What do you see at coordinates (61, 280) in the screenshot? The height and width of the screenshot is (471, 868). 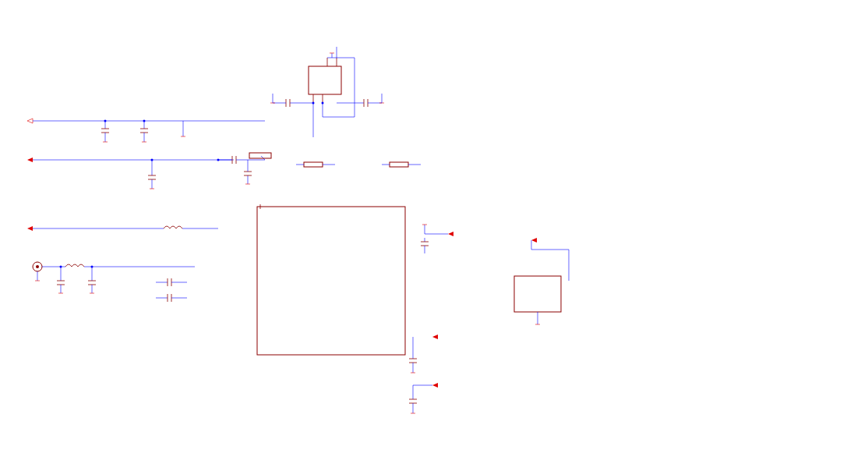 I see `cap-c14` at bounding box center [61, 280].